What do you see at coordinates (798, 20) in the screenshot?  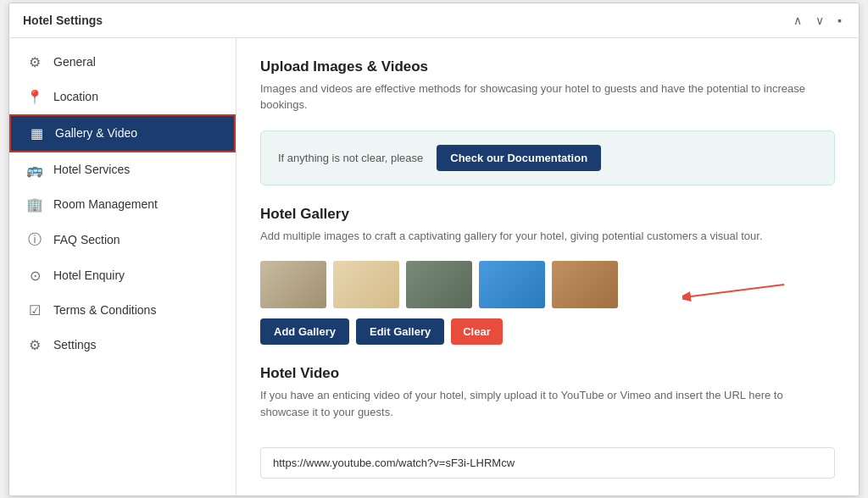 I see `collapse-btn: ∧` at bounding box center [798, 20].